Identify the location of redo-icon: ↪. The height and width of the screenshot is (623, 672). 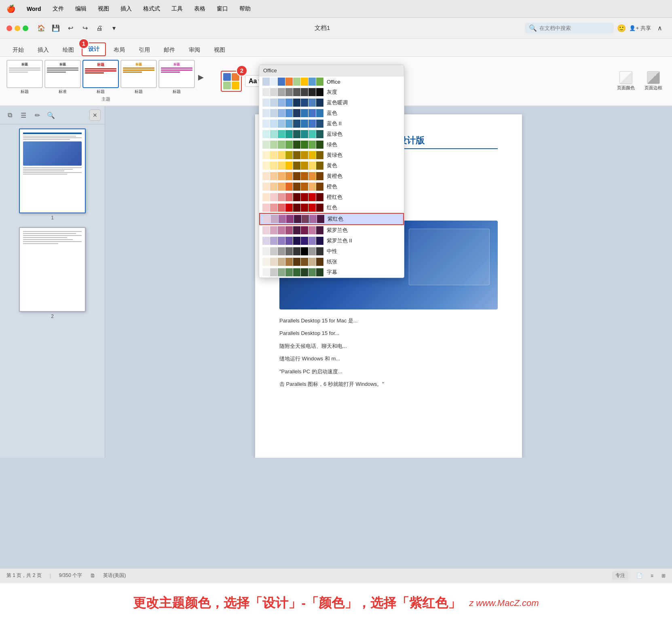
(85, 28).